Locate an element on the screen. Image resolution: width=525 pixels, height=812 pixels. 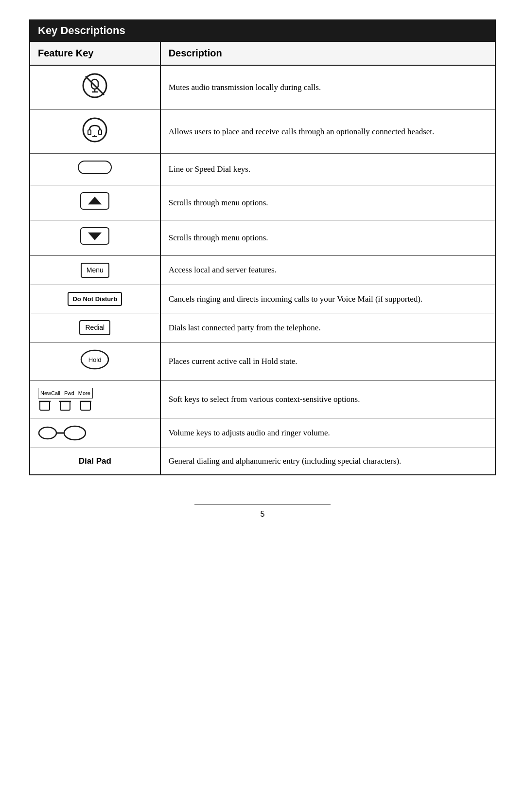
line-key-icon is located at coordinates (95, 167).